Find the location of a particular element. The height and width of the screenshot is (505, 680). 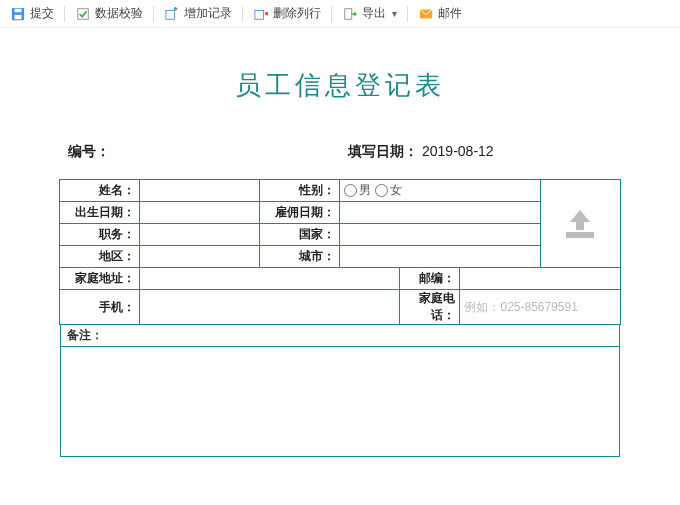

position-input is located at coordinates (200, 235).